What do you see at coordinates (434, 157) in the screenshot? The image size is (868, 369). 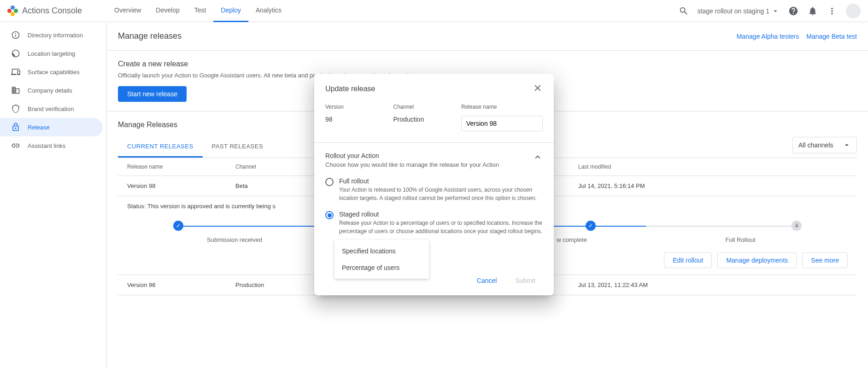 I see `rollout-section-header: Rollout your Action Choose how you would…` at bounding box center [434, 157].